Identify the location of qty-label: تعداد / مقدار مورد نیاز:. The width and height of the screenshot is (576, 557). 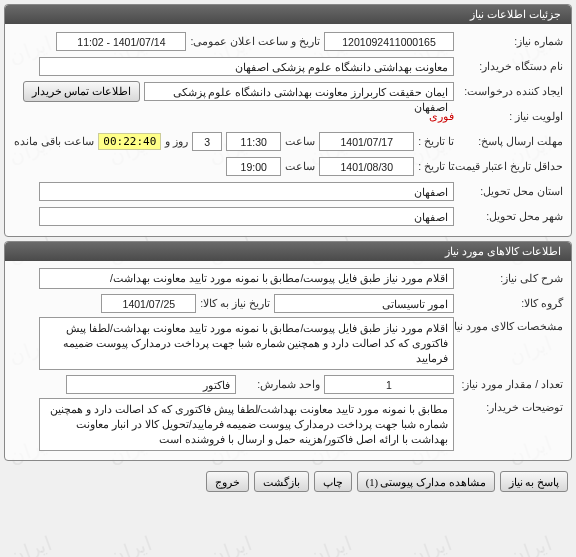
(510, 384).